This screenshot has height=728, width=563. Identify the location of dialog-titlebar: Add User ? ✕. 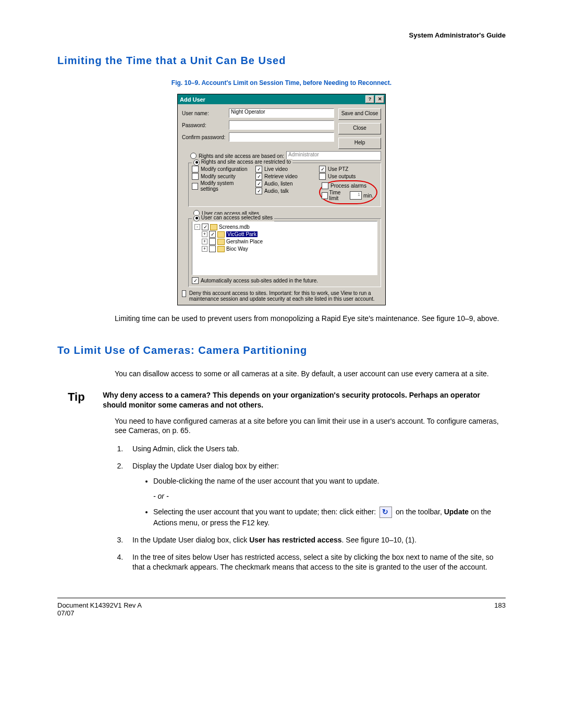
(282, 99).